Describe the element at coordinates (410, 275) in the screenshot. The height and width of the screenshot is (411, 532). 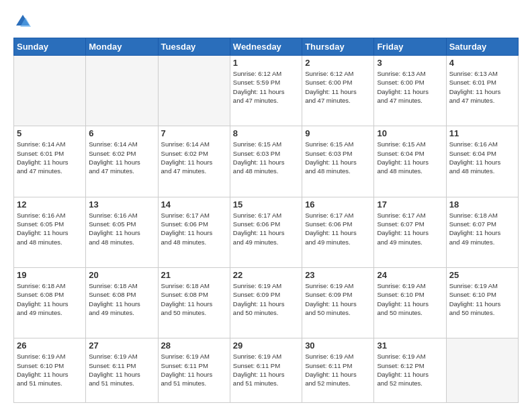
I see `day-number: 24` at that location.